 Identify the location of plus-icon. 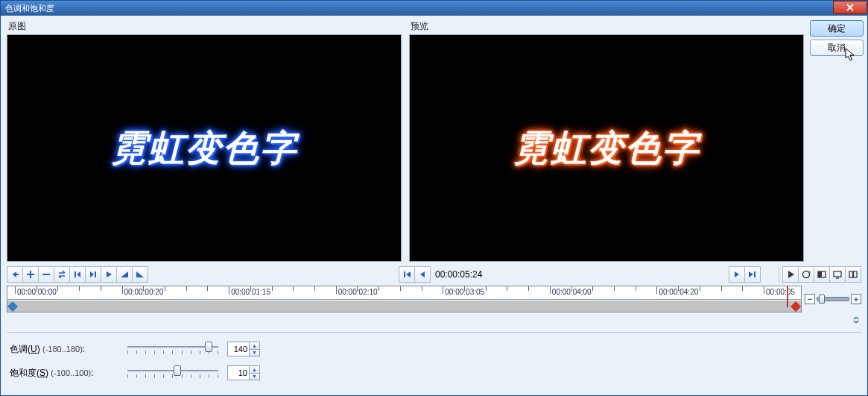
(31, 274).